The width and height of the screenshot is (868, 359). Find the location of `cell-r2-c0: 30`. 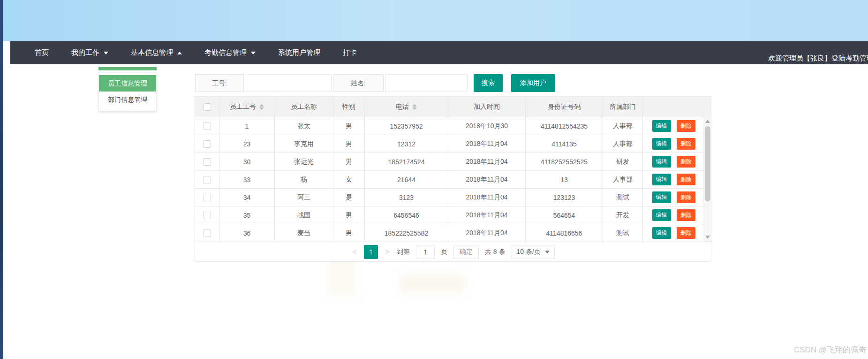

cell-r2-c0: 30 is located at coordinates (247, 161).